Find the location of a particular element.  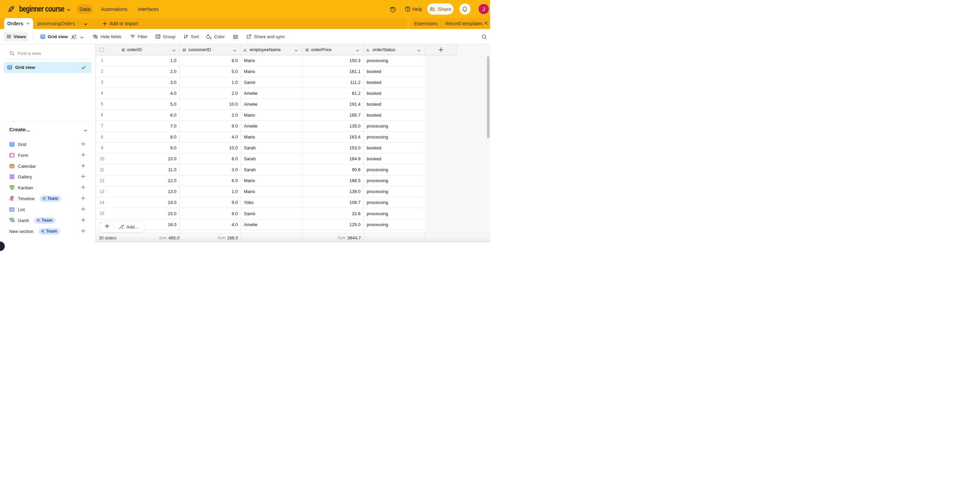

svg-text: 31 is located at coordinates (12, 167).